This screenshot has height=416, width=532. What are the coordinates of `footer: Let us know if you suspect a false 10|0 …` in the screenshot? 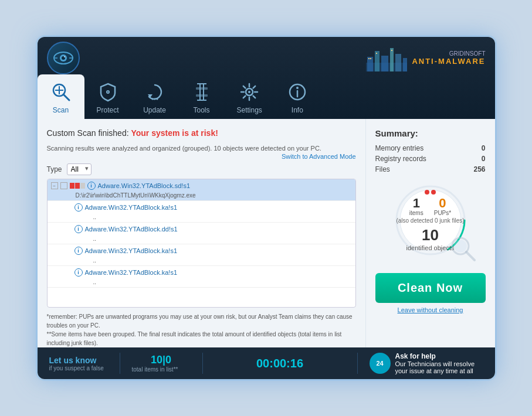 It's located at (266, 363).